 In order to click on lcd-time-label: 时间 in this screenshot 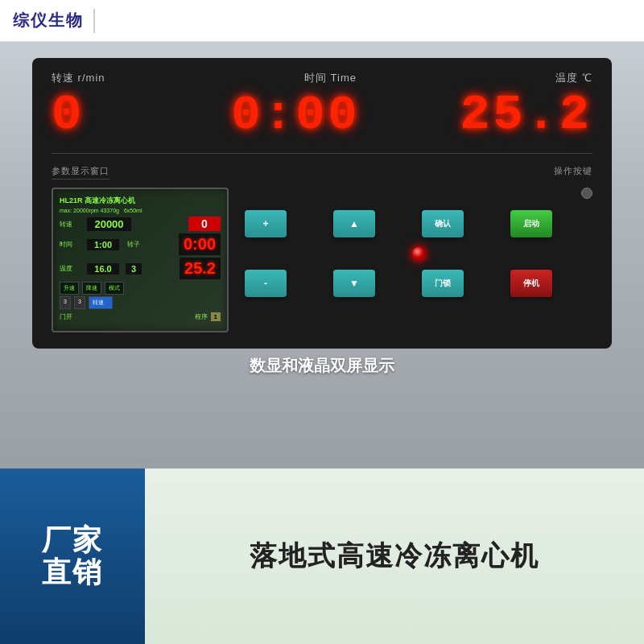, I will do `click(71, 245)`.